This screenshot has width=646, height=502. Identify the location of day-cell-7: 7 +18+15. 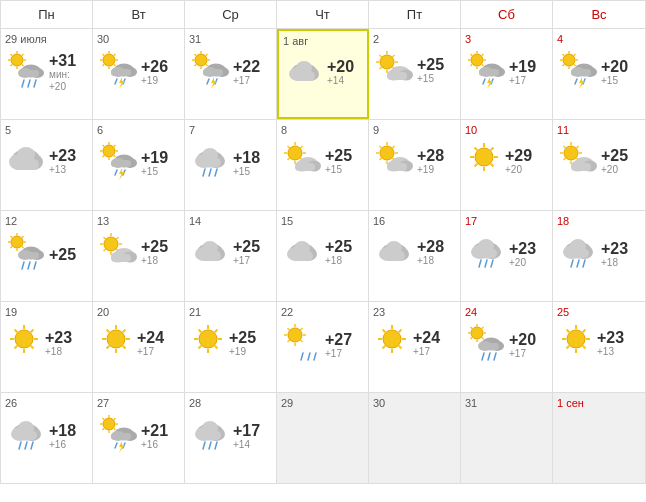
(231, 165).